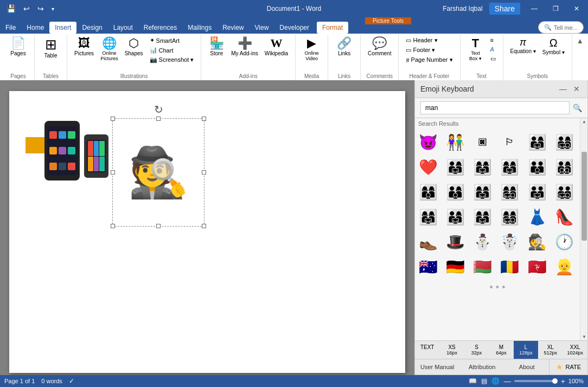 The image size is (588, 387). Describe the element at coordinates (451, 350) in the screenshot. I see `size-xs-button: XS 16px` at that location.